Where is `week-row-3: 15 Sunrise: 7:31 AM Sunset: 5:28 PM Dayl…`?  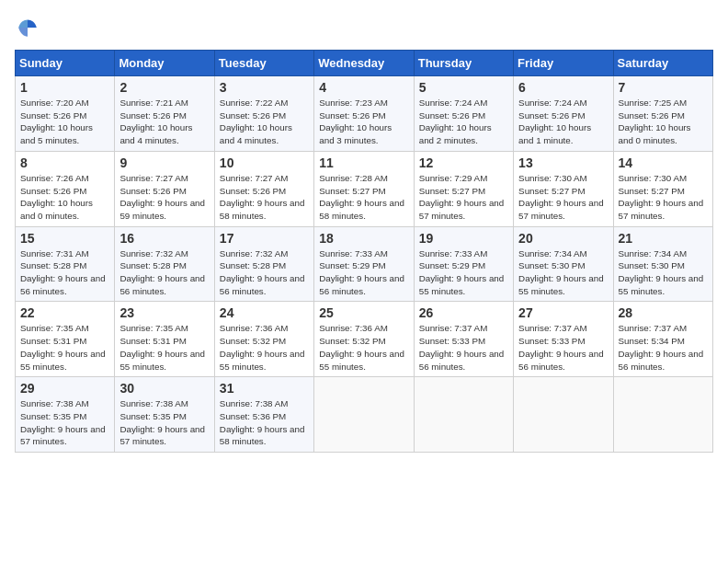 week-row-3: 15 Sunrise: 7:31 AM Sunset: 5:28 PM Dayl… is located at coordinates (364, 264).